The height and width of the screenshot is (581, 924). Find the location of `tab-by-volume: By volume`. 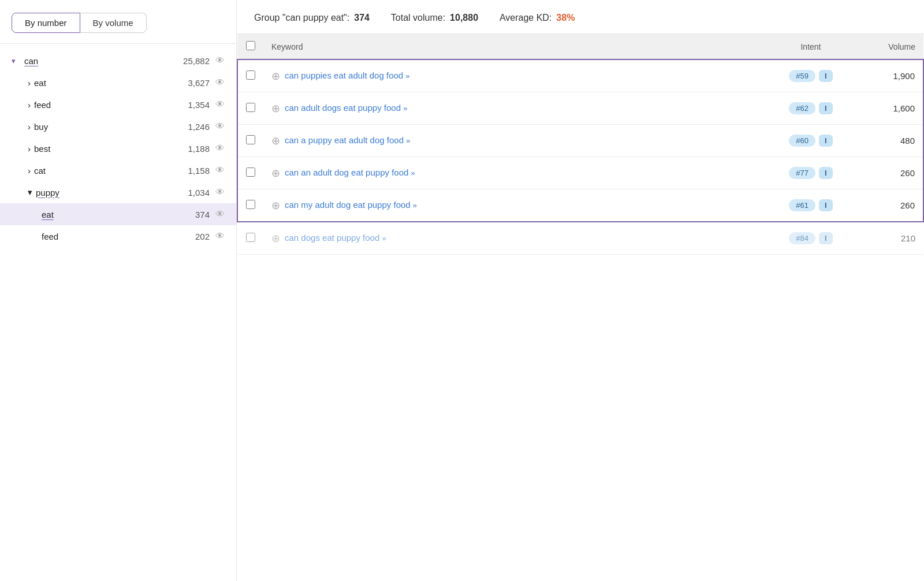

tab-by-volume: By volume is located at coordinates (113, 23).